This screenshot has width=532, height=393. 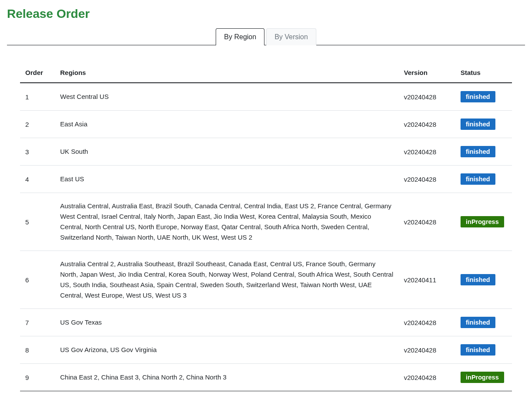 I want to click on cell-order: 7, so click(x=37, y=322).